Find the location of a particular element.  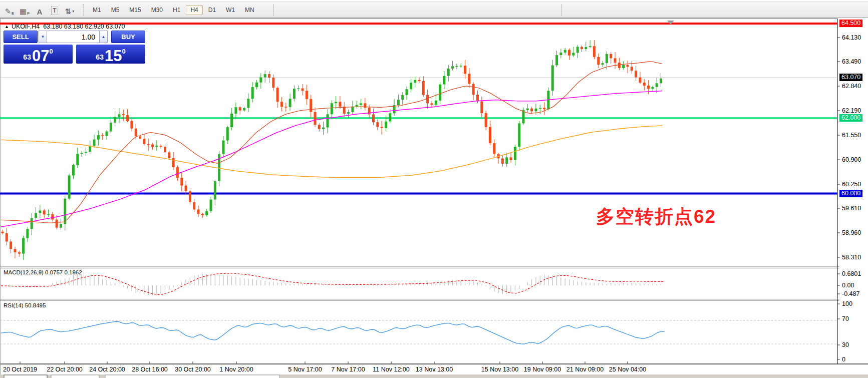

rsi-label: RSI(14) 50.8495 is located at coordinates (25, 305).